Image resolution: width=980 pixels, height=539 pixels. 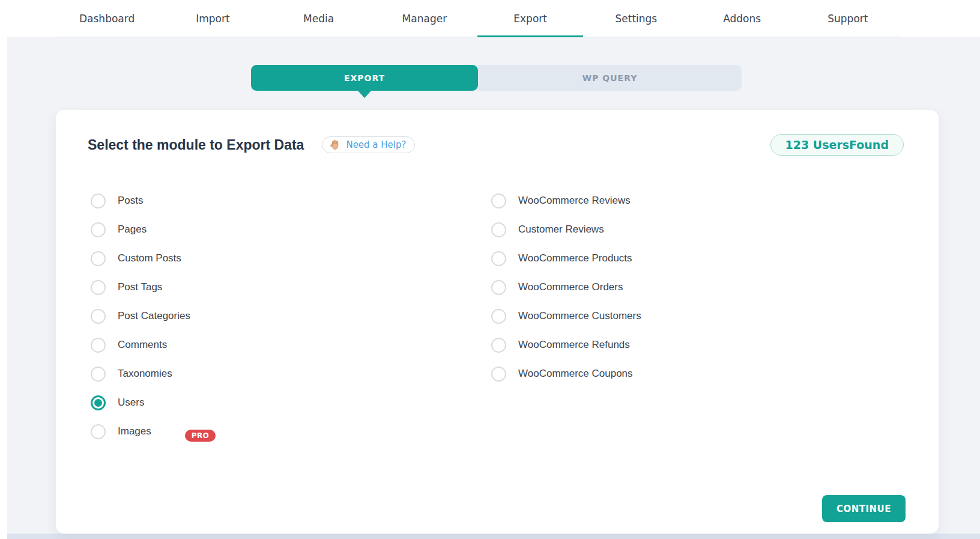 What do you see at coordinates (201, 436) in the screenshot?
I see `pro-badge: PRO` at bounding box center [201, 436].